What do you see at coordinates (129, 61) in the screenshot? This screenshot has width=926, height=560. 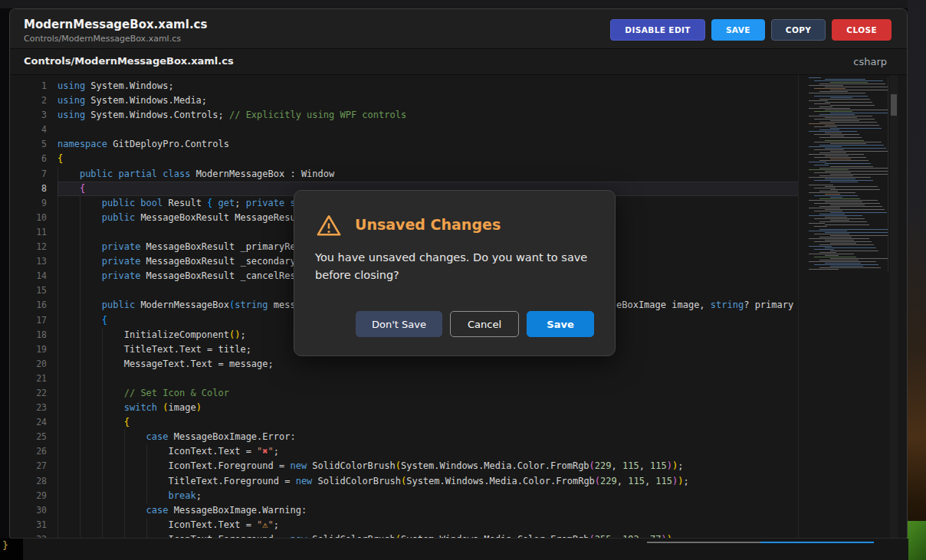 I see `tab-file-path: Controls/ModernMessageBox.xaml.cs` at bounding box center [129, 61].